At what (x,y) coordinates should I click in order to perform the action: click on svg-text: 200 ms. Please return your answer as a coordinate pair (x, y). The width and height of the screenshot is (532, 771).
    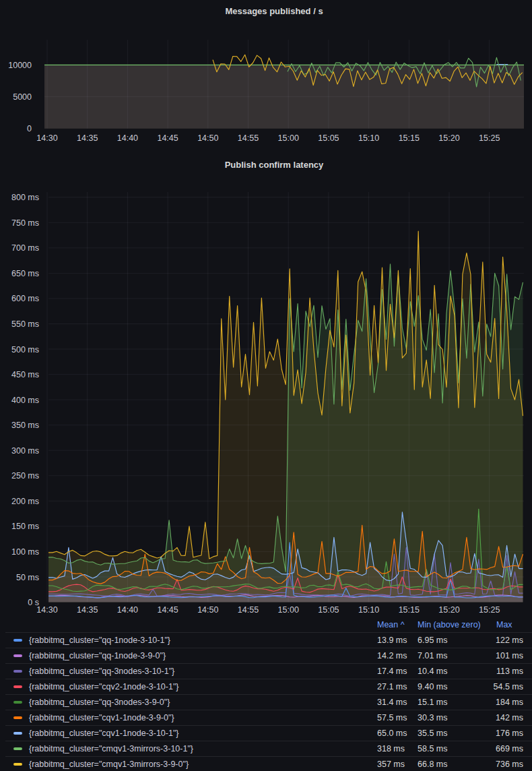
    Looking at the image, I should click on (26, 501).